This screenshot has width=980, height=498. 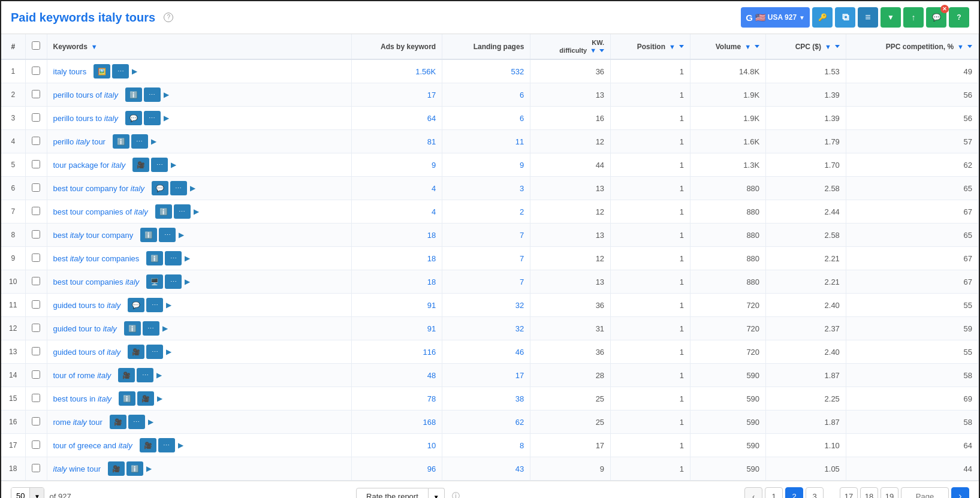 What do you see at coordinates (397, 165) in the screenshot?
I see `row-ads: 9` at bounding box center [397, 165].